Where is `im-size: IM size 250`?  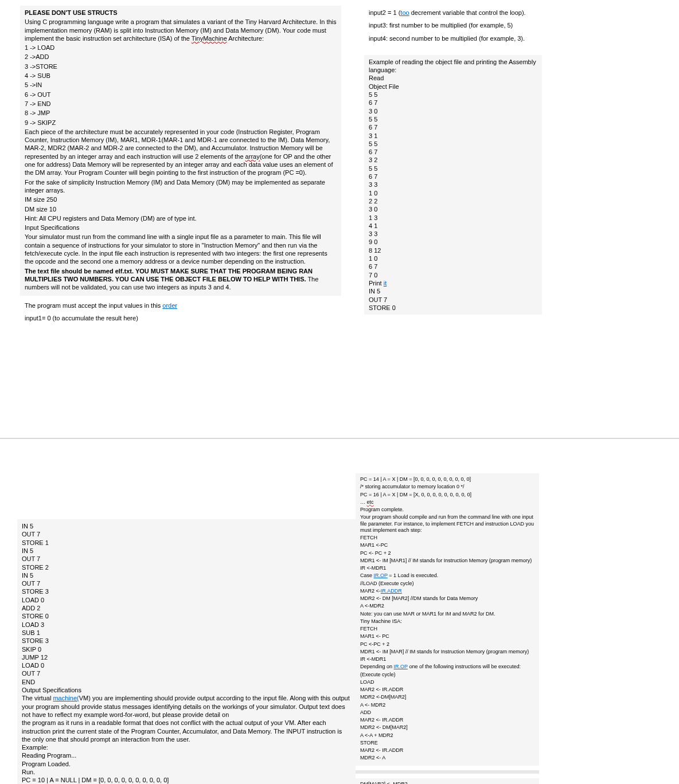
im-size: IM size 250 is located at coordinates (181, 199).